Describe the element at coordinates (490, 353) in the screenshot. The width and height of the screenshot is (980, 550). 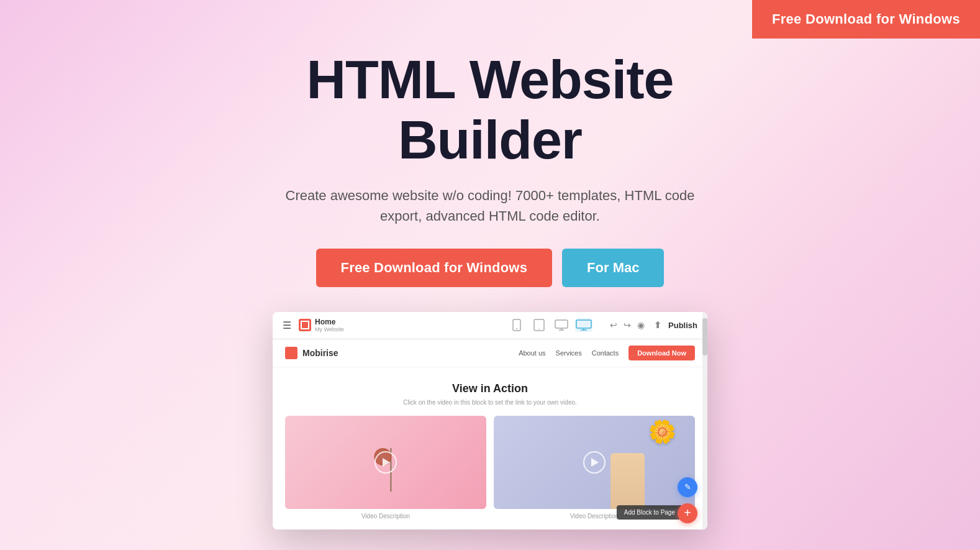
I see `site-nav: Mobirise About us Services Contacts Down…` at that location.